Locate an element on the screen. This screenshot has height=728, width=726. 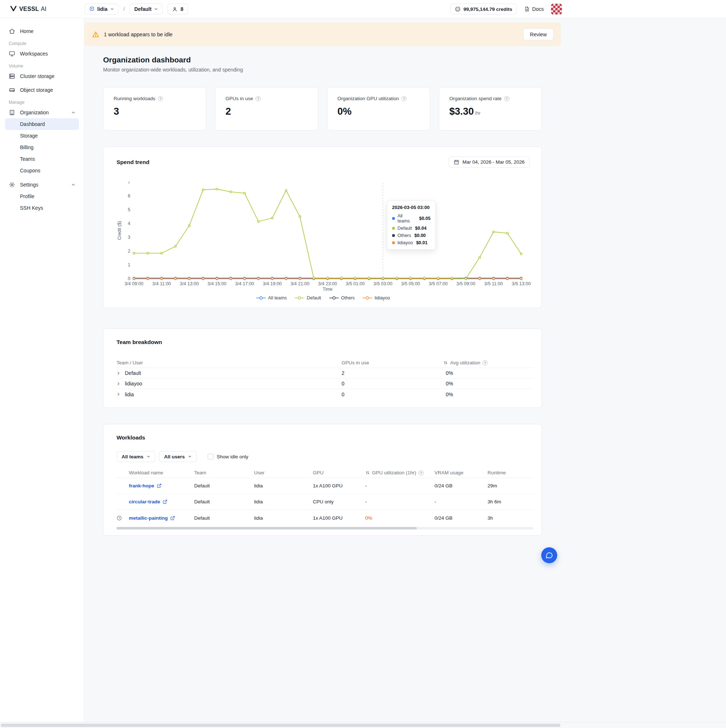
svg-text: 6 is located at coordinates (129, 196).